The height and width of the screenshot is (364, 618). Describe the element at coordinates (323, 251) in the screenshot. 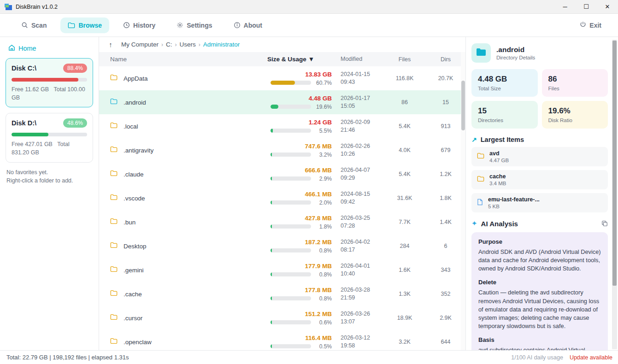

I see `row-usage-percent: 0.8%` at that location.